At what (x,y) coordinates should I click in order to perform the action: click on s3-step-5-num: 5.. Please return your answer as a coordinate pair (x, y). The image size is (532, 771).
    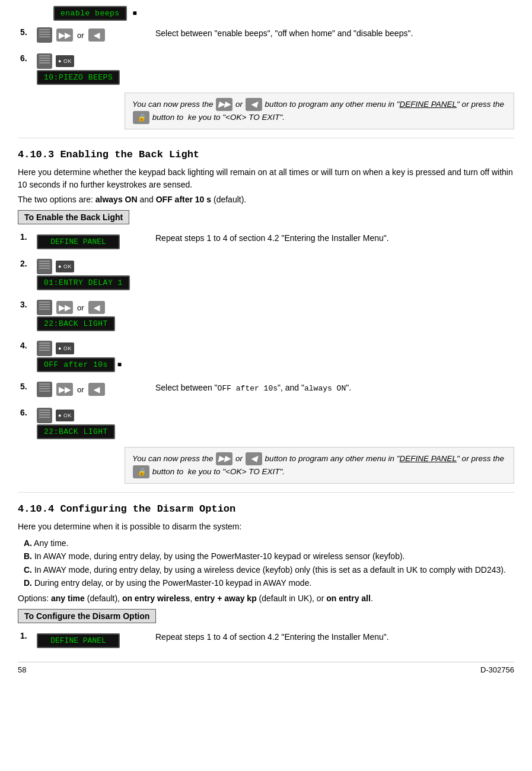
    Looking at the image, I should click on (26, 390).